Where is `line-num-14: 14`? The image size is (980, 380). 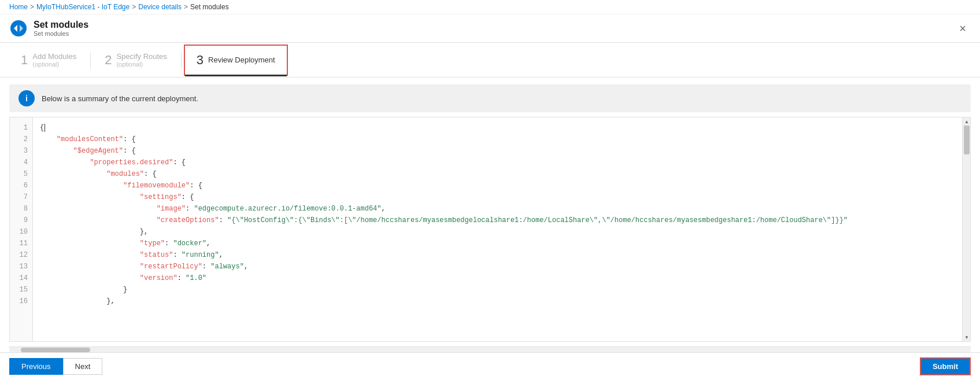 line-num-14: 14 is located at coordinates (21, 278).